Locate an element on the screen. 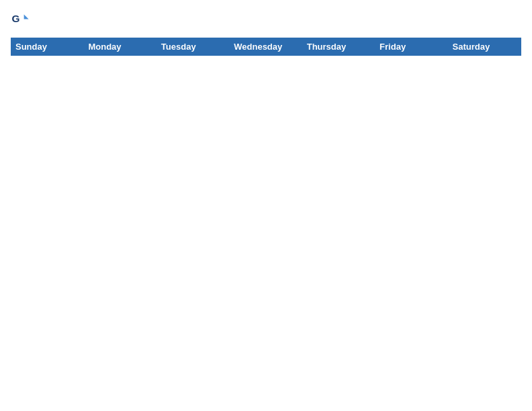 This screenshot has height=411, width=532. weekday-header: Friday is located at coordinates (412, 47).